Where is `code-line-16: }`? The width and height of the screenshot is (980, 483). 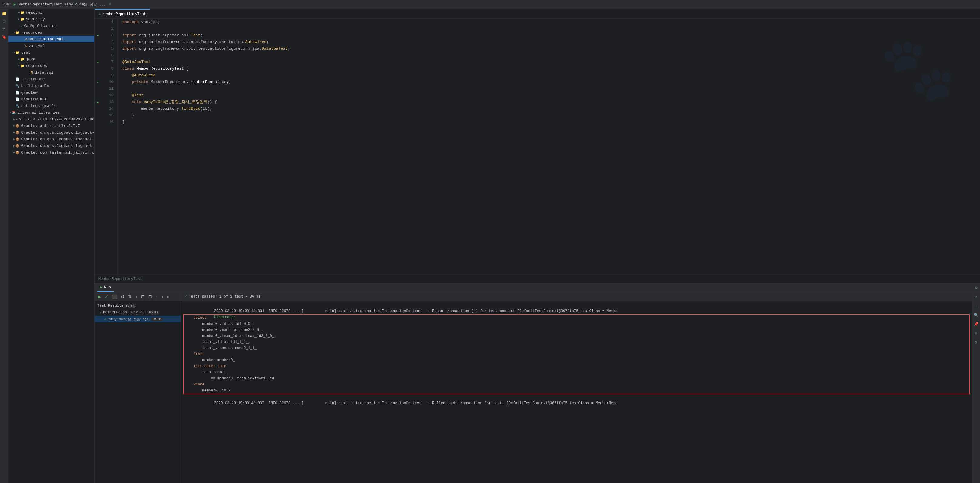 code-line-16: } is located at coordinates (551, 122).